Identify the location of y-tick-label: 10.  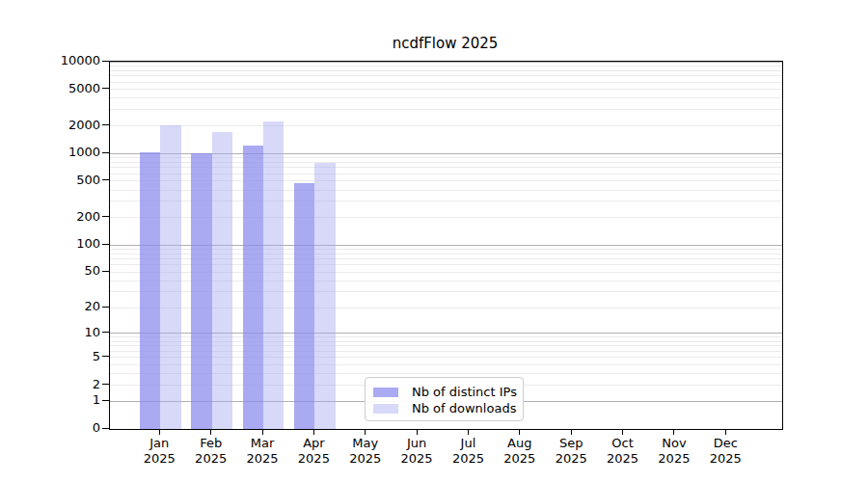
(59, 333).